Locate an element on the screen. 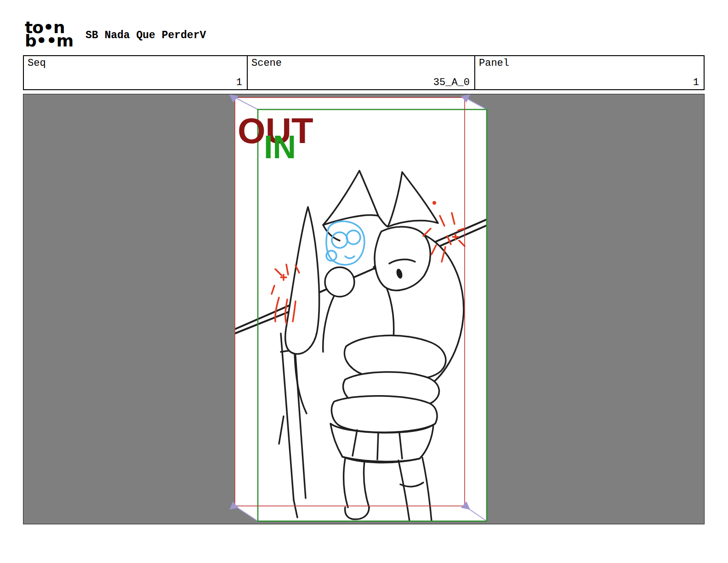 Image resolution: width=728 pixels, height=563 pixels. panel-value: 1 is located at coordinates (696, 83).